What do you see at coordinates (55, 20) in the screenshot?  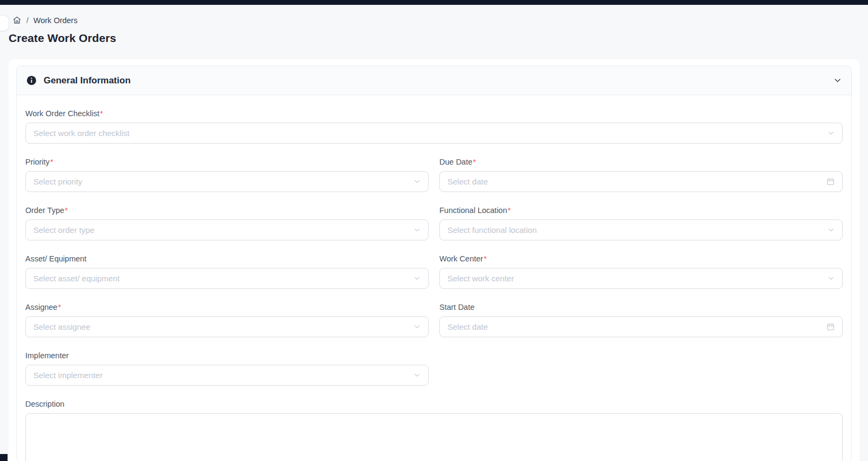 I see `breadcrumb-item-work-orders: Work Orders` at bounding box center [55, 20].